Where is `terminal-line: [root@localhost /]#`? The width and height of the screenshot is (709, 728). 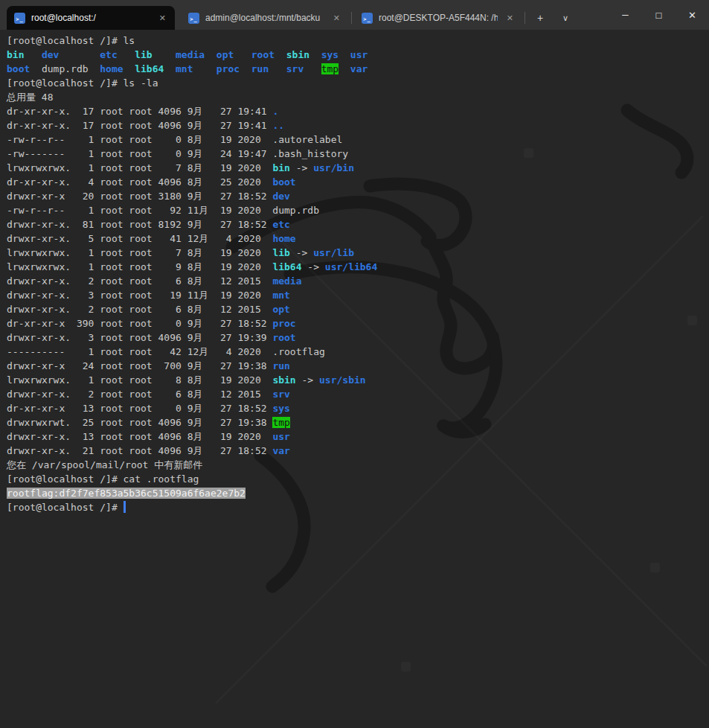
terminal-line: [root@localhost /]# is located at coordinates (358, 508).